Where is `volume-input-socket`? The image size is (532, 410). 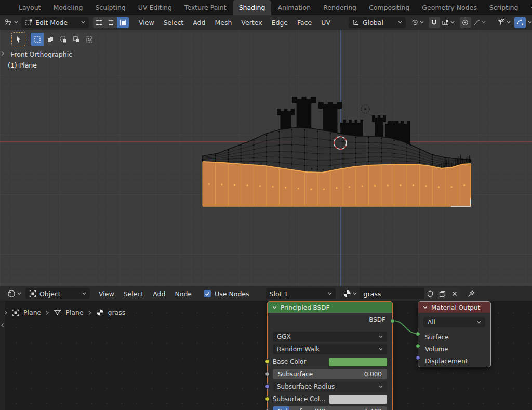
volume-input-socket is located at coordinates (418, 346).